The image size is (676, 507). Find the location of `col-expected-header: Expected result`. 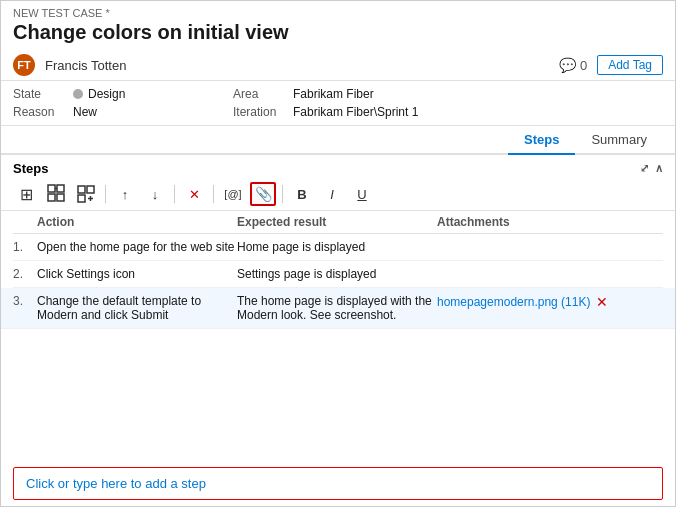

col-expected-header: Expected result is located at coordinates (337, 222).